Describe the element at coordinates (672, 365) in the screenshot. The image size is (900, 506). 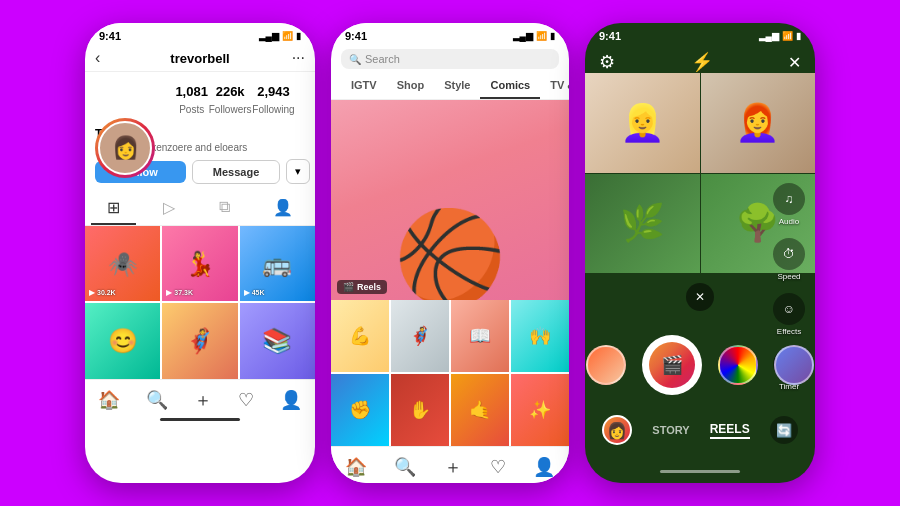
I see `shutter-button: 🎬` at that location.